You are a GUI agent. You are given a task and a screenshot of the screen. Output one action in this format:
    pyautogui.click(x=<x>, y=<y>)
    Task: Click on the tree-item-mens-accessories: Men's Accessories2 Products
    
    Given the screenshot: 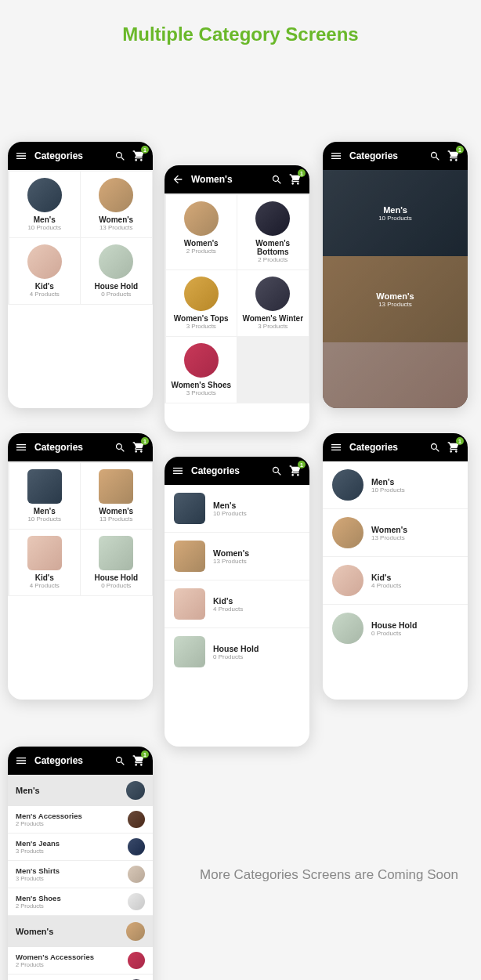 What is the action you would take?
    pyautogui.click(x=80, y=819)
    